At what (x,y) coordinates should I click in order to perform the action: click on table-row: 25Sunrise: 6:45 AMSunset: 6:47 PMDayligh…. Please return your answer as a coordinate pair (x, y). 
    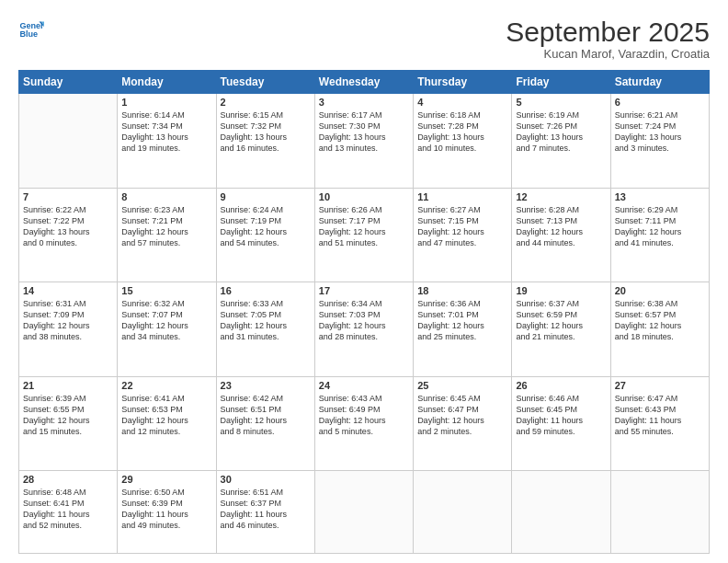
    Looking at the image, I should click on (463, 423).